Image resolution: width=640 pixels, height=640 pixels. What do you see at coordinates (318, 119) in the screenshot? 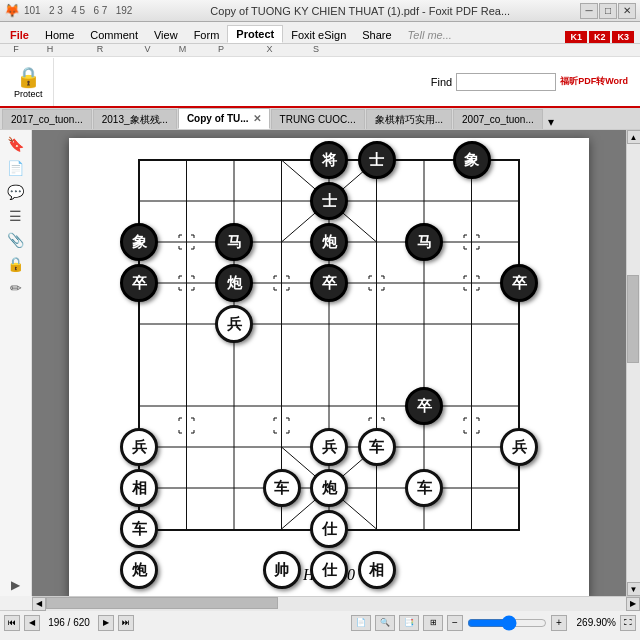
I see `doc-tab-4: TRUNG CUOC...` at bounding box center [318, 119].